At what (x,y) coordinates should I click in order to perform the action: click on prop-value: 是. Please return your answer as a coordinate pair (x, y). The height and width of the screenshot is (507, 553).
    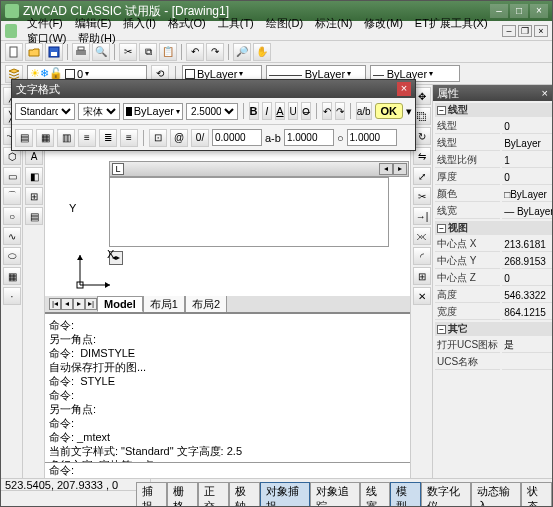
    Looking at the image, I should click on (527, 346).